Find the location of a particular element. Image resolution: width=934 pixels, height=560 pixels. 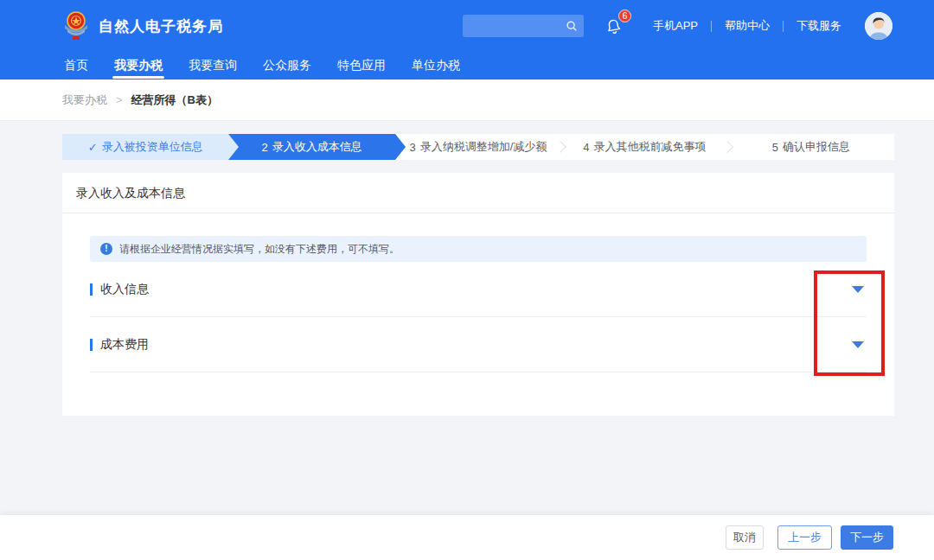

step-2-income-cost: 2 录入收入成本信息 is located at coordinates (311, 147).